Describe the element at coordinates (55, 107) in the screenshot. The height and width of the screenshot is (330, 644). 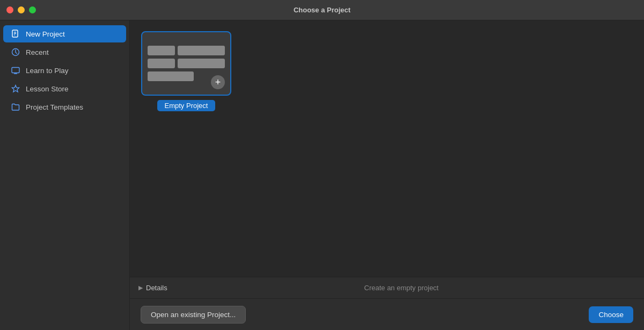
I see `sidebar-item-label: Project Templates` at that location.